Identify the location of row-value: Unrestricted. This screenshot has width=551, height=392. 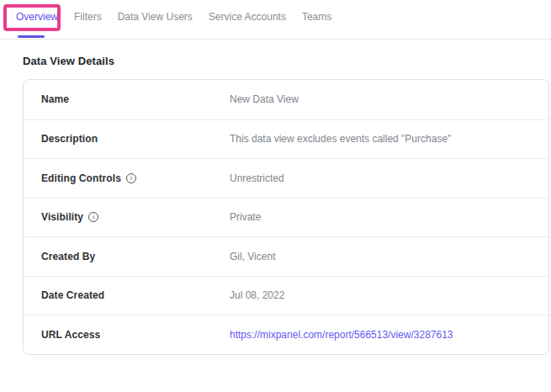
(389, 178).